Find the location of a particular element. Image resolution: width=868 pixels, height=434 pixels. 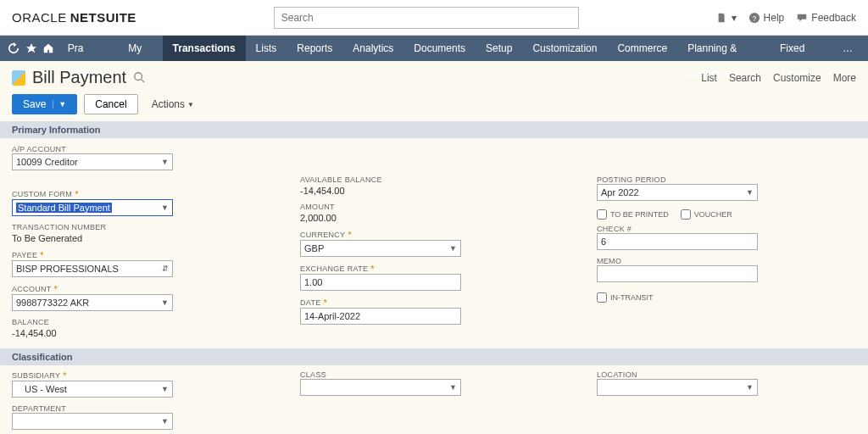

nav-more-icon: … is located at coordinates (848, 48).